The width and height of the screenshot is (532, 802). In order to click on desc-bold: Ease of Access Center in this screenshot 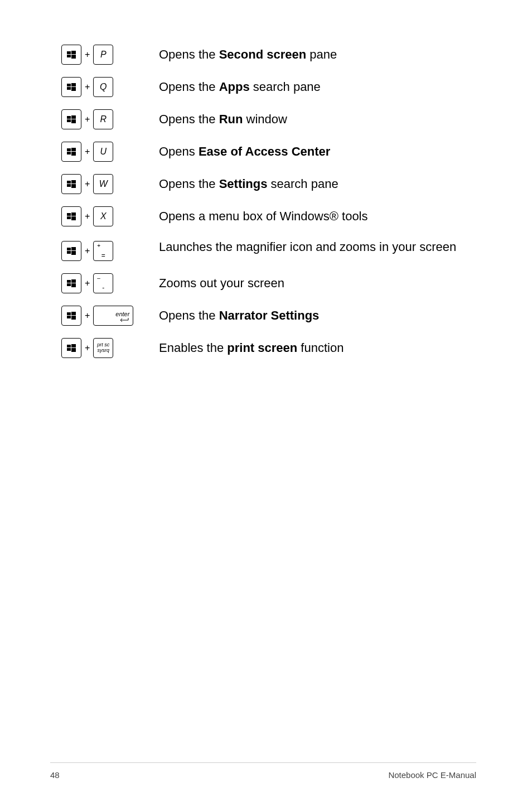, I will do `click(264, 152)`.